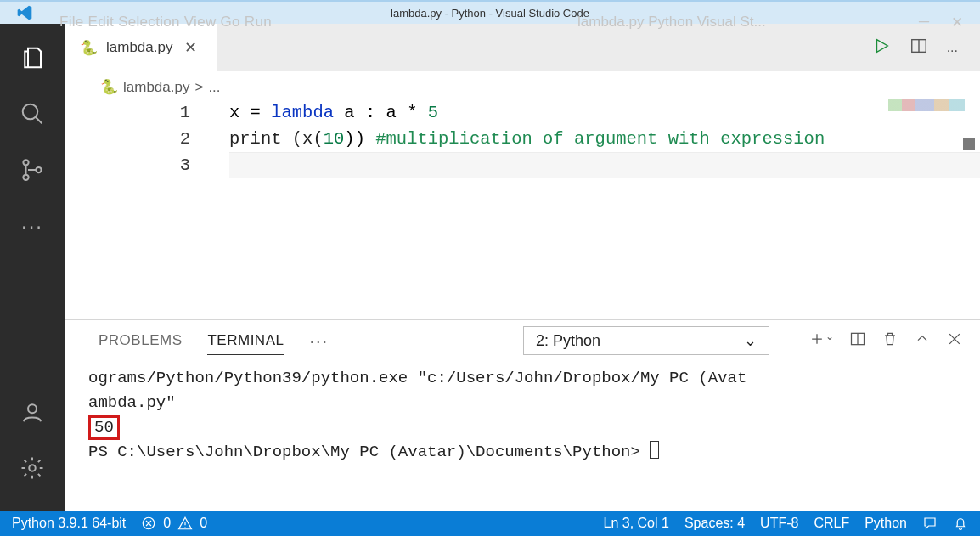 Image resolution: width=980 pixels, height=536 pixels. Describe the element at coordinates (32, 114) in the screenshot. I see `search-icon` at that location.